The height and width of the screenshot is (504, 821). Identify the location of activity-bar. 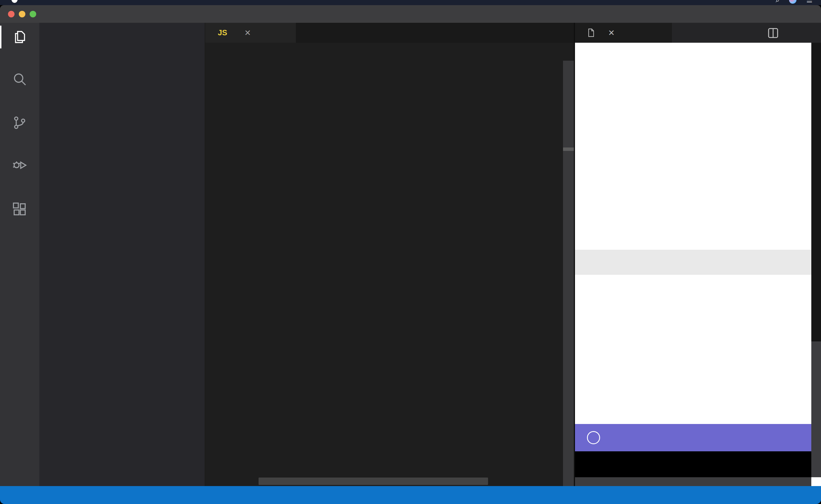
(20, 254).